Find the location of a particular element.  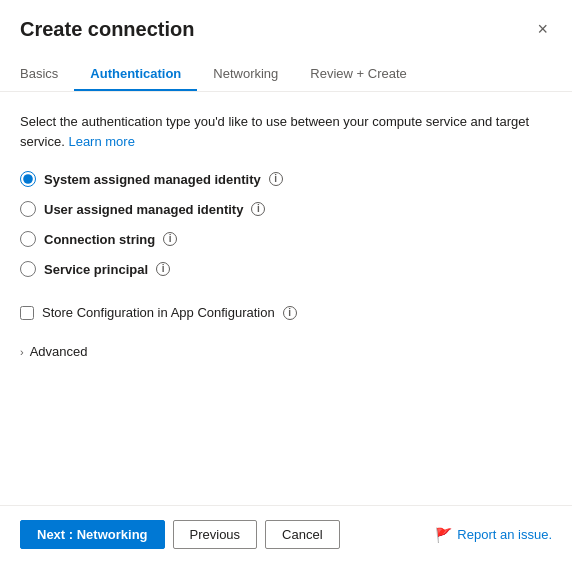

tab-networking: Networking is located at coordinates (246, 74).